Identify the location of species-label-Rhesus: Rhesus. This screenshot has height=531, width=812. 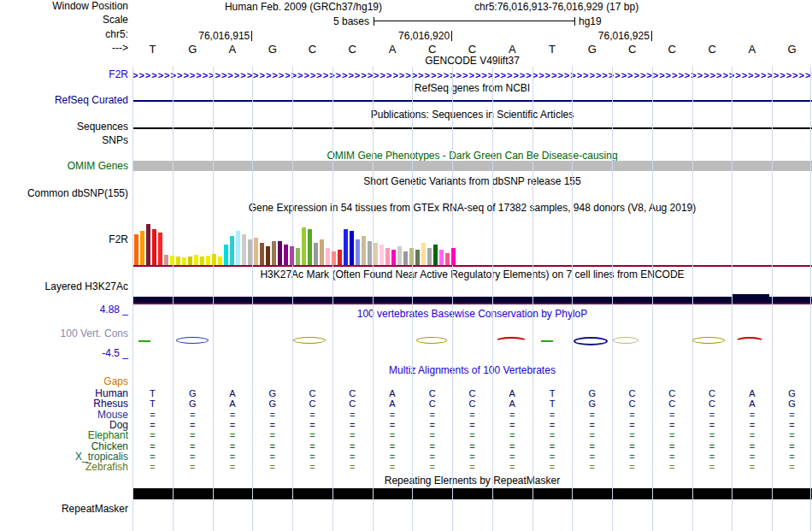
(64, 404).